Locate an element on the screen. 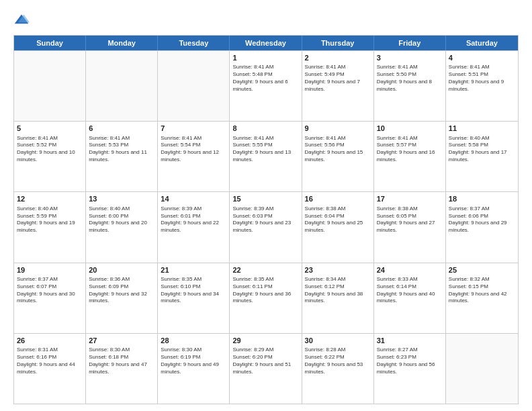 This screenshot has height=411, width=532. cal-cell: 16Sunrise: 8:38 AM Sunset: 6:04 PM Dayli… is located at coordinates (339, 227).